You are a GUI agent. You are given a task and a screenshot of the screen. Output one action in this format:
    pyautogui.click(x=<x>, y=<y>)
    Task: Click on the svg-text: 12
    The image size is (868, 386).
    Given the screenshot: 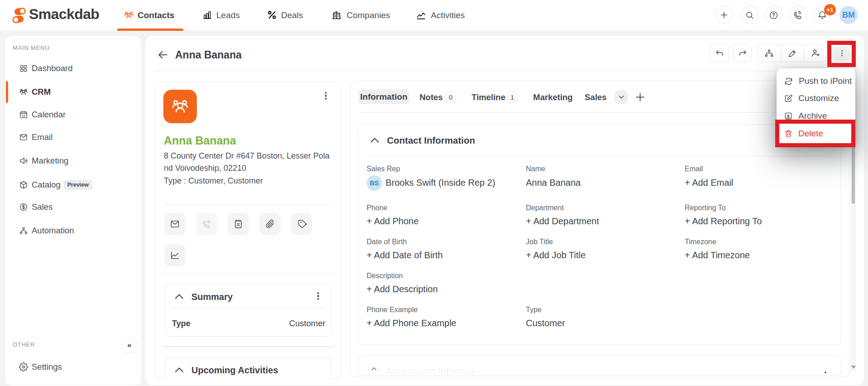 What is the action you would take?
    pyautogui.click(x=24, y=116)
    